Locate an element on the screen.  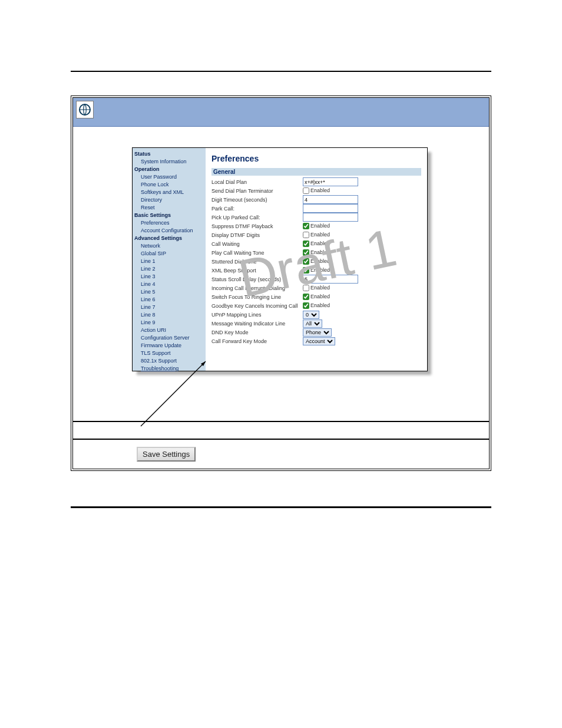
nav-line-9: Line 9 is located at coordinates (169, 323).